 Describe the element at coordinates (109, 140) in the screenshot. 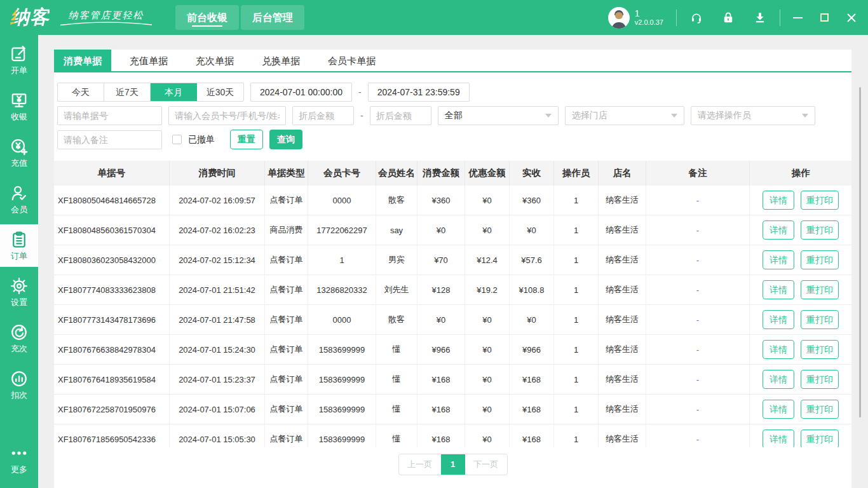

I see `remark-input` at that location.